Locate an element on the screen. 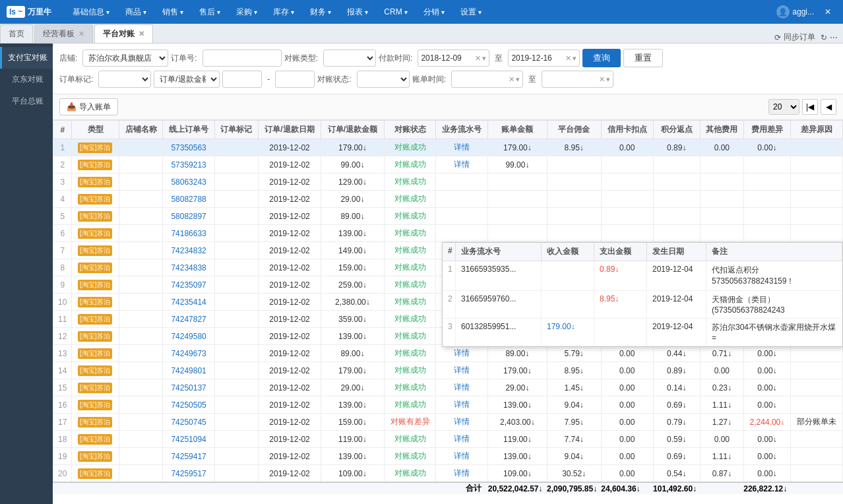  nav-finance: 财务▾ is located at coordinates (321, 12).